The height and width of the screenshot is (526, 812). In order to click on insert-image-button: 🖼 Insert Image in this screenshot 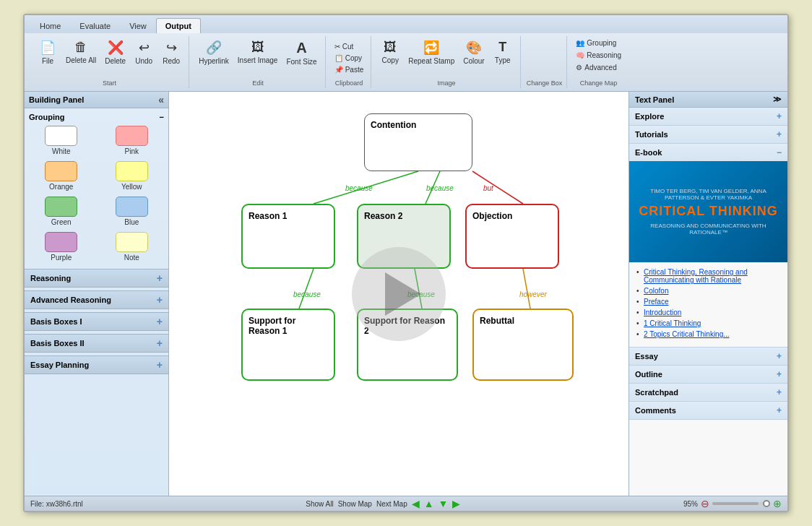, I will do `click(258, 58)`.